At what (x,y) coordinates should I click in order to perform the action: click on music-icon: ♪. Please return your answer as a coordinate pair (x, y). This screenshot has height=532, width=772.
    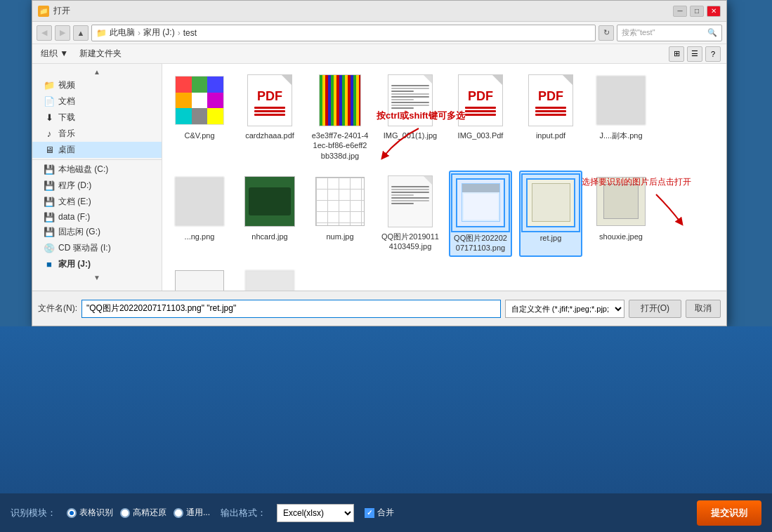
    Looking at the image, I should click on (49, 134).